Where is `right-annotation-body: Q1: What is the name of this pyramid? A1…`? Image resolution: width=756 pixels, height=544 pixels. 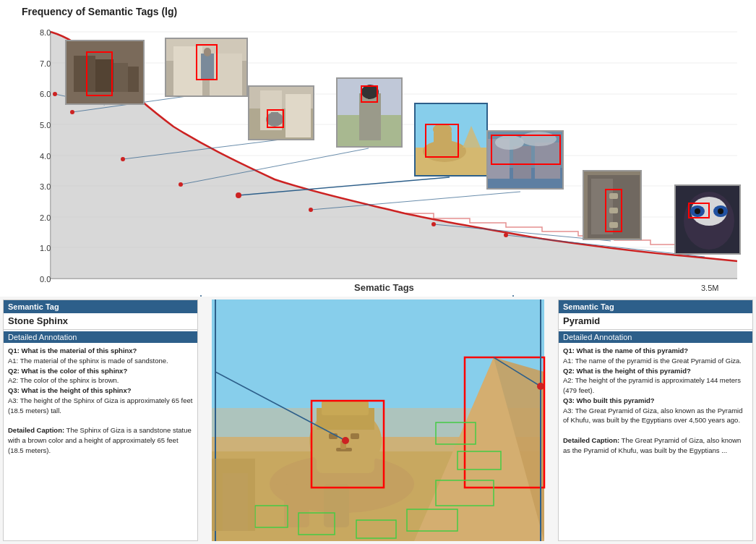 right-annotation-body: Q1: What is the name of this pyramid? A1… is located at coordinates (656, 401).